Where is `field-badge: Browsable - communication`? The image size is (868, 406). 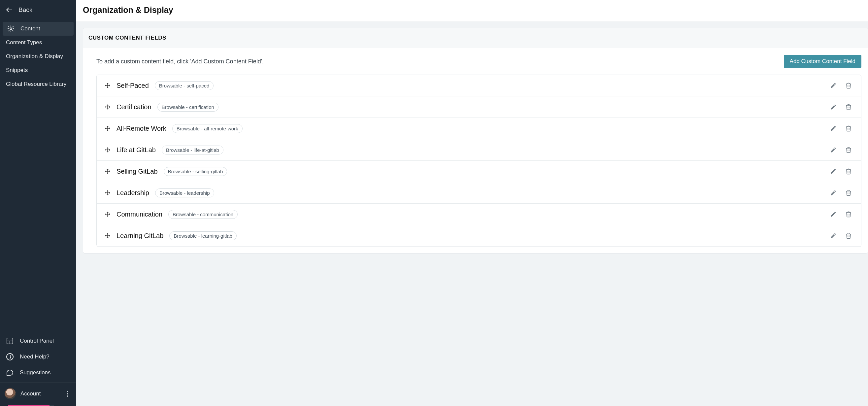
field-badge: Browsable - communication is located at coordinates (203, 214).